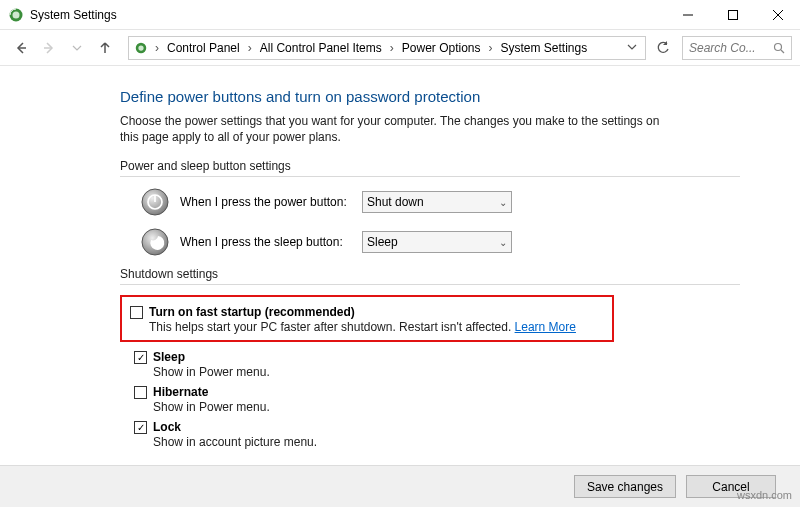  Describe the element at coordinates (688, 15) in the screenshot. I see `minimize-button` at that location.